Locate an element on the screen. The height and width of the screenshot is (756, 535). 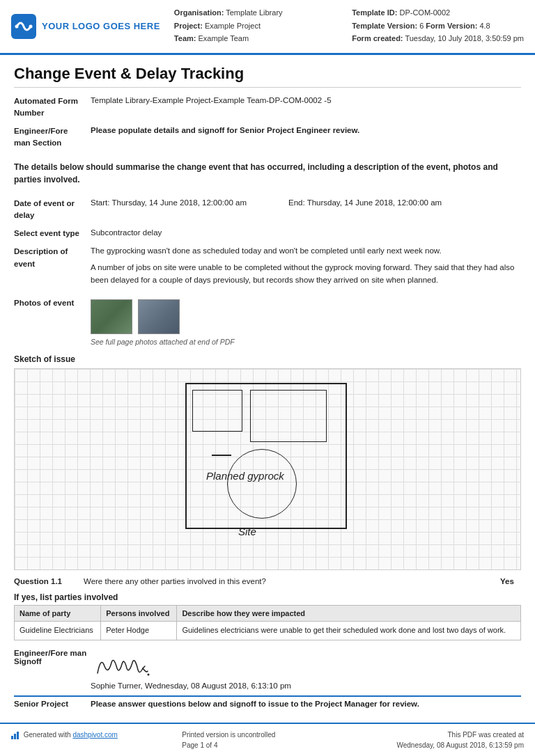
footer-generated-text: Generated with is located at coordinates (47, 735).